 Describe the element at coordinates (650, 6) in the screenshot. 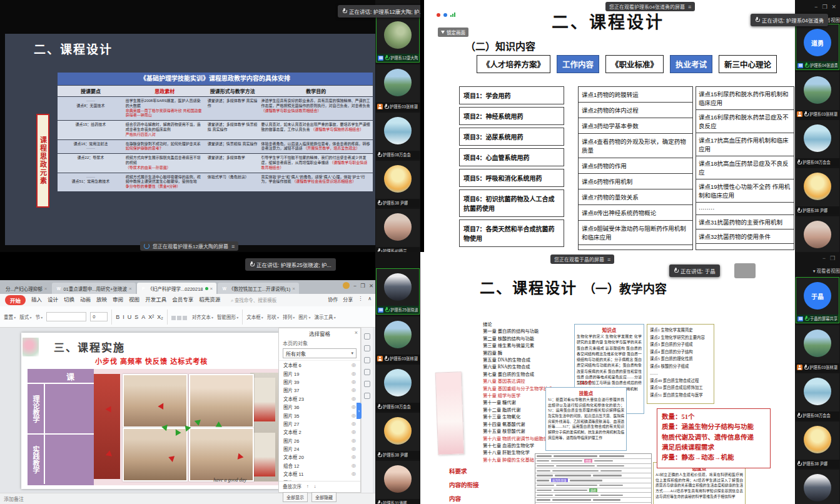

I see `watching-banner: 您正在观看护理系04张道勇的屏幕` at that location.